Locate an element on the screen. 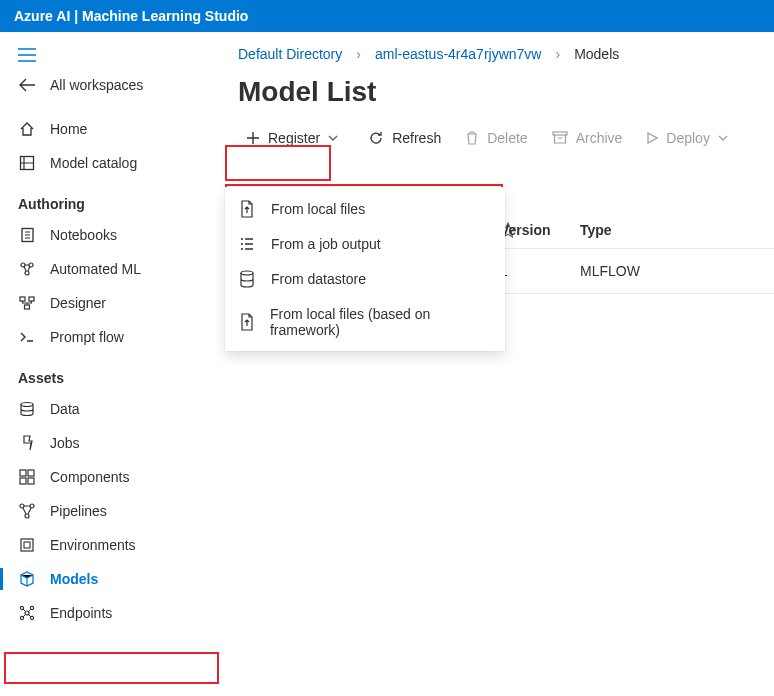 The width and height of the screenshot is (774, 696). data-icon is located at coordinates (27, 409).